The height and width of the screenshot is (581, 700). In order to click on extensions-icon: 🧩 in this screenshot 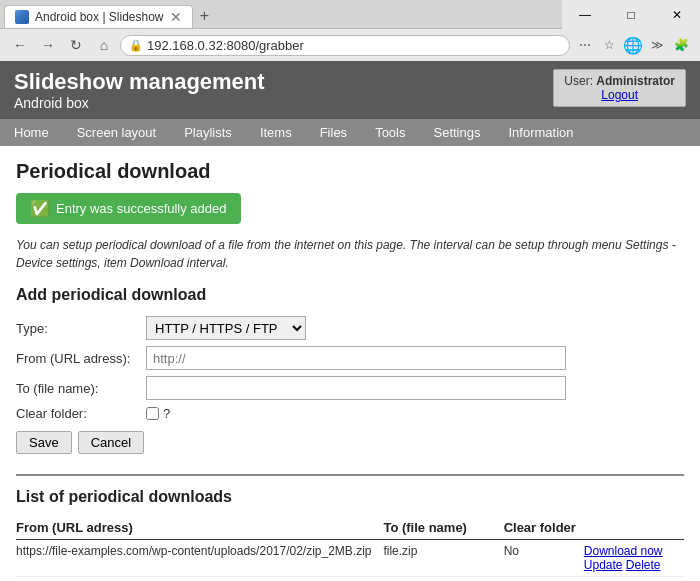, I will do `click(681, 45)`.